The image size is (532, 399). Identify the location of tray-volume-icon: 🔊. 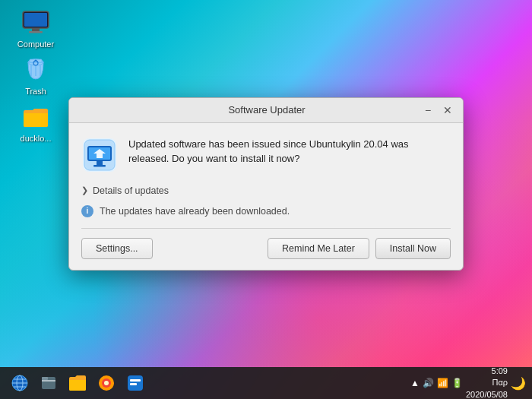
(429, 383).